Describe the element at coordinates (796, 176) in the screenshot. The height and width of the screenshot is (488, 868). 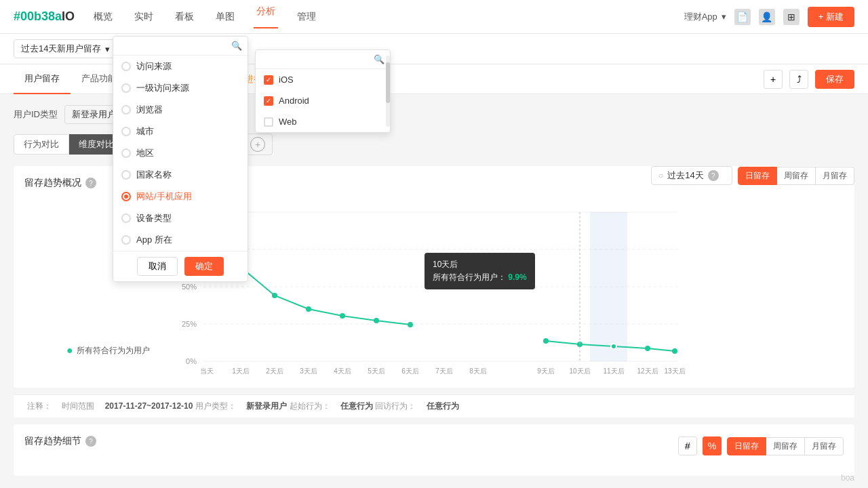
I see `period-weekly: 周留存` at that location.